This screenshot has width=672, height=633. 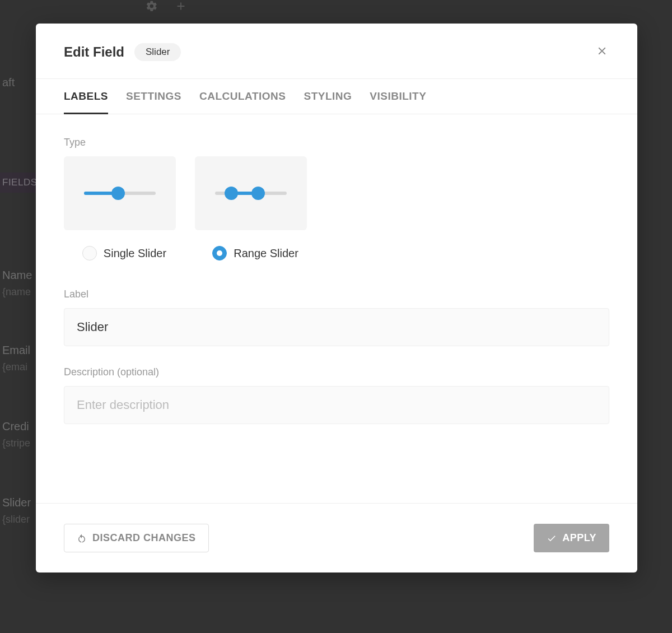 What do you see at coordinates (579, 538) in the screenshot?
I see `apply-button-label: APPLY` at bounding box center [579, 538].